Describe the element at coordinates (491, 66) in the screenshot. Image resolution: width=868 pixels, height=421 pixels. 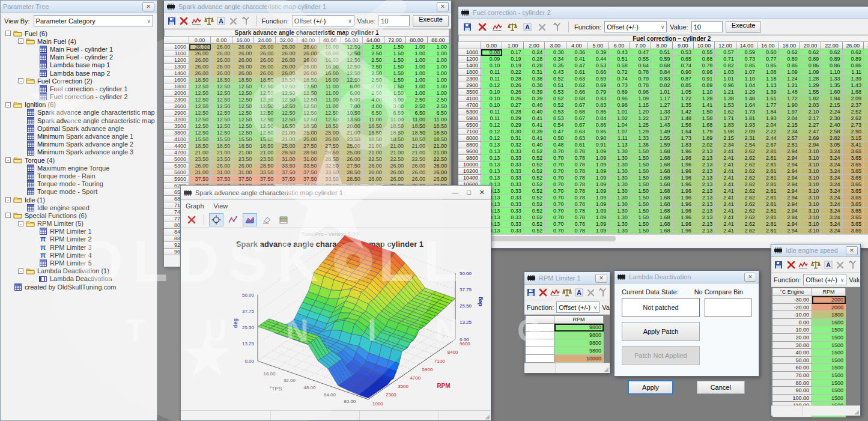
I see `map-cell: 0.10` at that location.